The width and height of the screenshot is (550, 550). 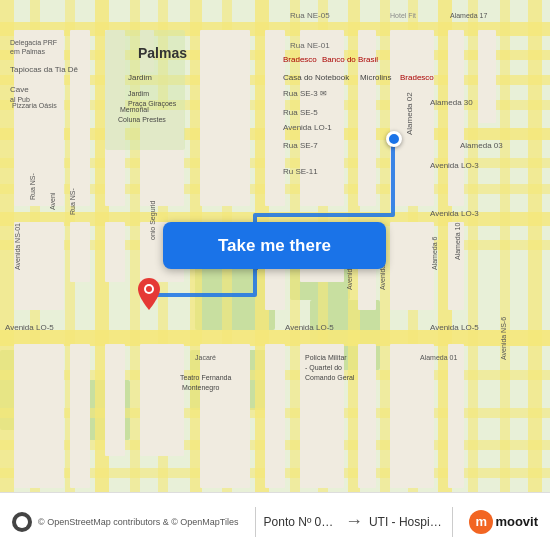 I want to click on moovit-logo: m moovit, so click(x=504, y=522).